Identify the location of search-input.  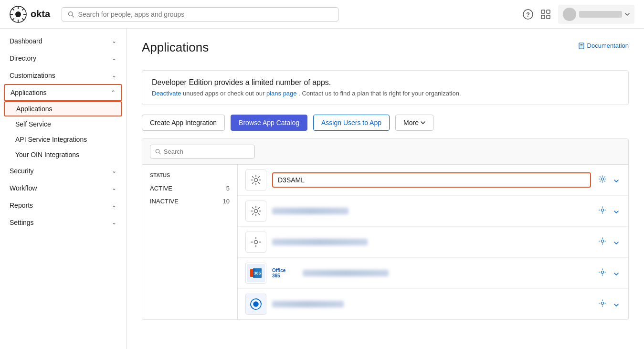
(205, 14).